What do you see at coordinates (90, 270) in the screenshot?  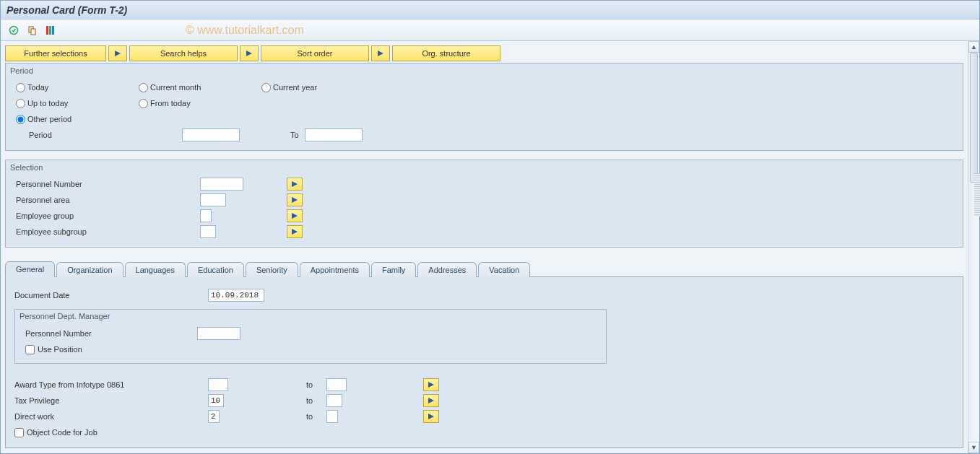 I see `tab-organization: Organization` at bounding box center [90, 270].